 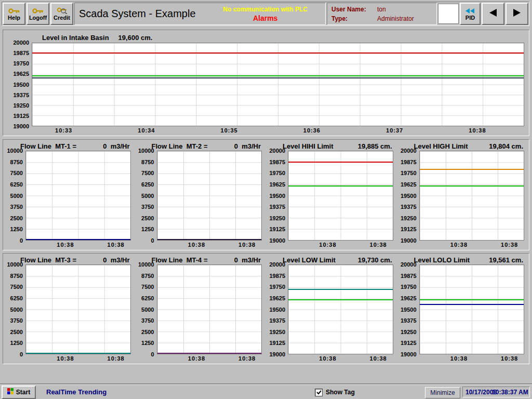 I want to click on trend-chart: Level HIGH Limit19,804 cm.20000198751975…, so click(x=463, y=195).